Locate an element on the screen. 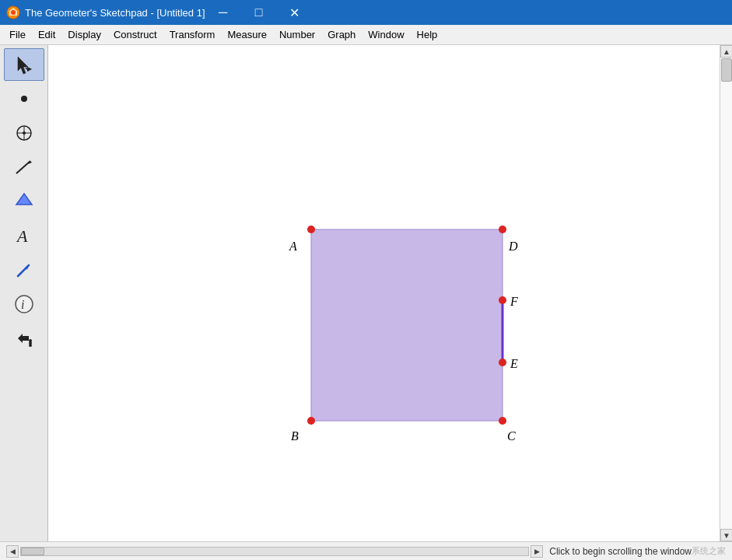 The height and width of the screenshot is (560, 732). point-D is located at coordinates (503, 229).